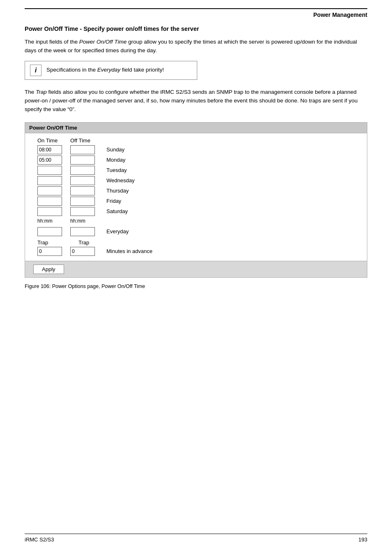 The image size is (392, 555). Describe the element at coordinates (83, 201) in the screenshot. I see `friday-off-input` at that location.